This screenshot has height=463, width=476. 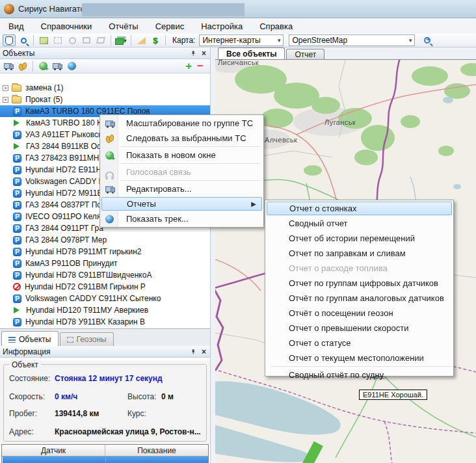 What do you see at coordinates (155, 40) in the screenshot?
I see `money-button: $` at bounding box center [155, 40].